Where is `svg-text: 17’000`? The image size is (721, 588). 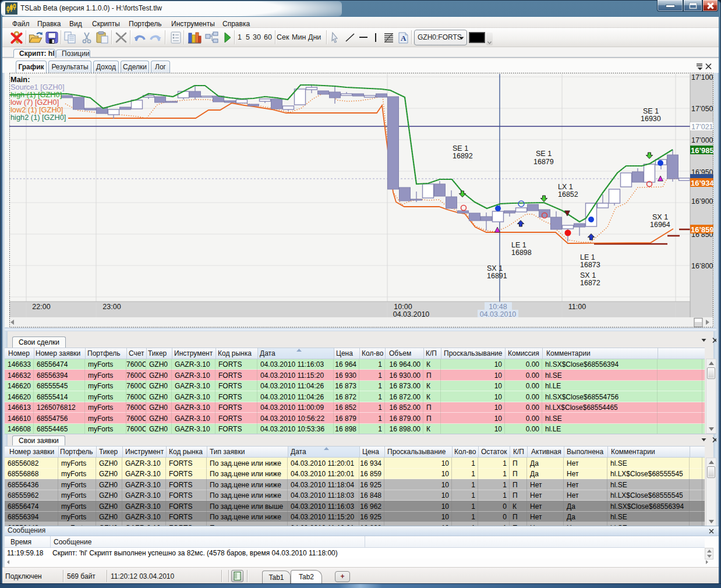
svg-text: 17’000 is located at coordinates (702, 140).